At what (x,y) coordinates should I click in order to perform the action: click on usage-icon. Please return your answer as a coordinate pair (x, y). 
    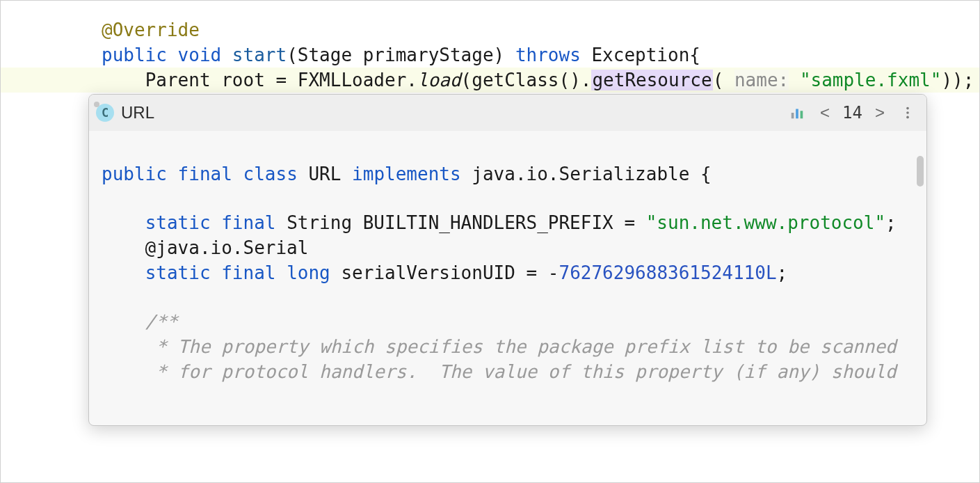
    Looking at the image, I should click on (797, 113).